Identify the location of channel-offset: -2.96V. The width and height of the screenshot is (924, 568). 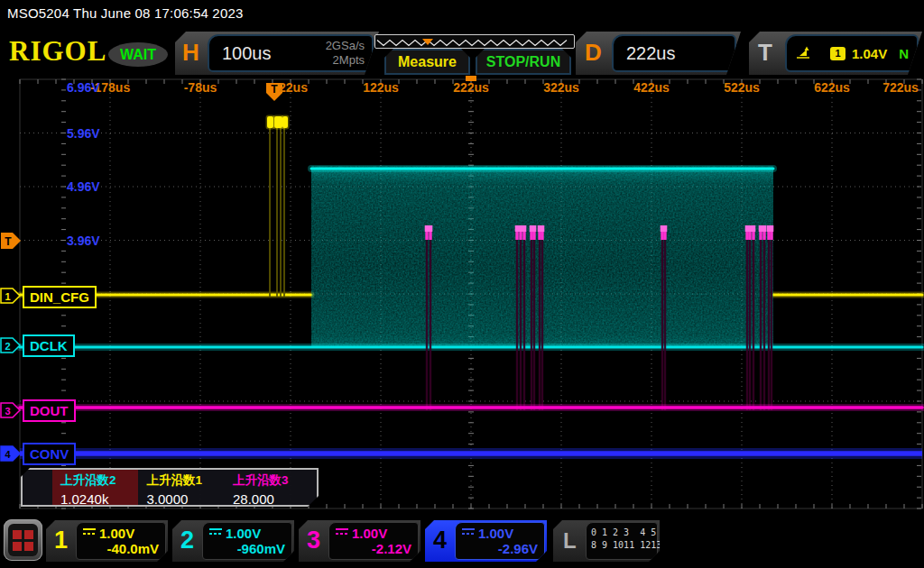
(518, 548).